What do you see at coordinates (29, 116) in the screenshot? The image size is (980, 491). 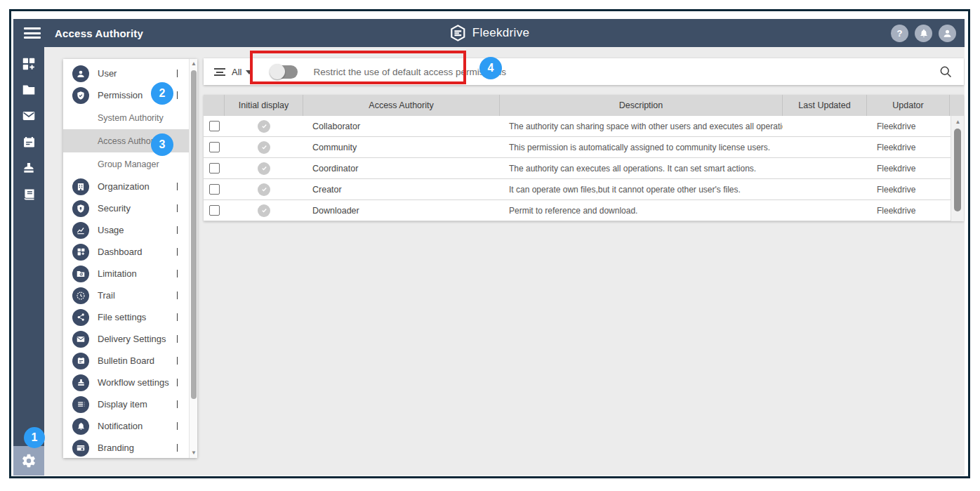 I see `mail-icon` at bounding box center [29, 116].